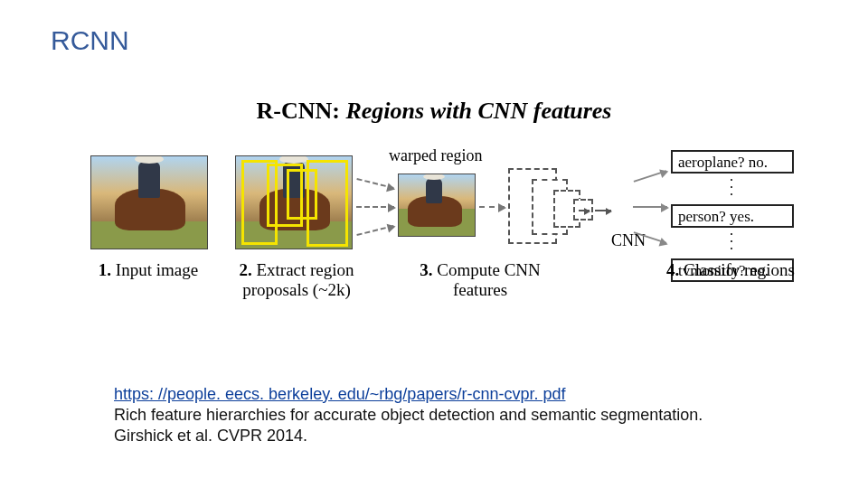 Image resolution: width=868 pixels, height=488 pixels. I want to click on step-caption: 3. Compute CNN features, so click(480, 280).